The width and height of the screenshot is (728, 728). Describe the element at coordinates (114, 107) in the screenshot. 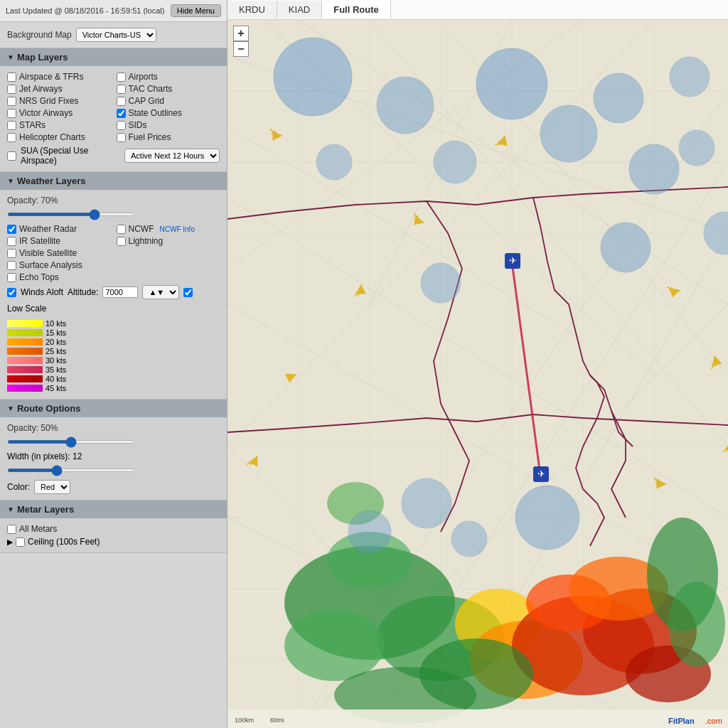

I see `map-layers-grid: Airspace & TFRs Airports Jet Airways TAC…` at that location.